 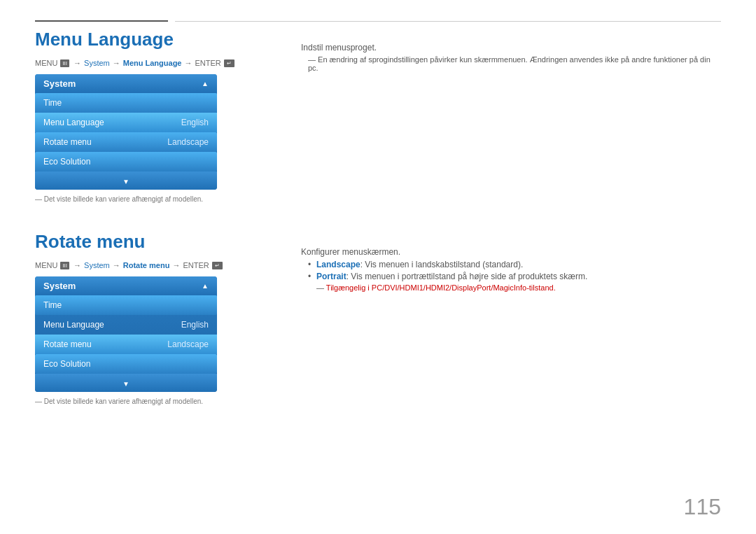 I want to click on system-header-2: System ▲, so click(x=126, y=286).